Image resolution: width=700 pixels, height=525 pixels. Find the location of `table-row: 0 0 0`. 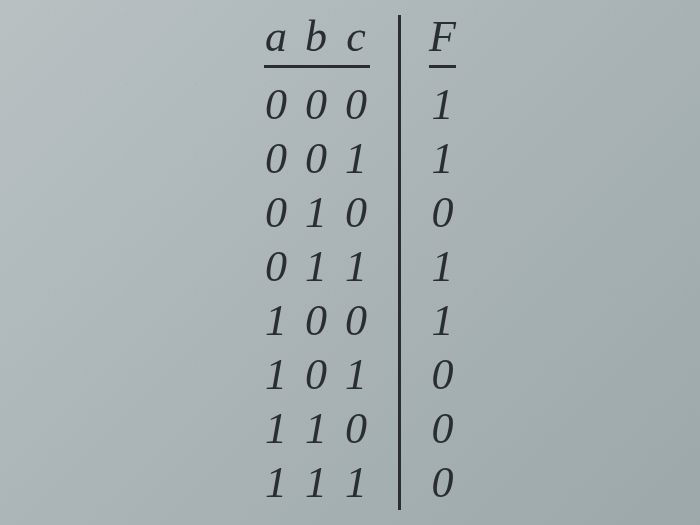

table-row: 0 0 0 is located at coordinates (317, 105).